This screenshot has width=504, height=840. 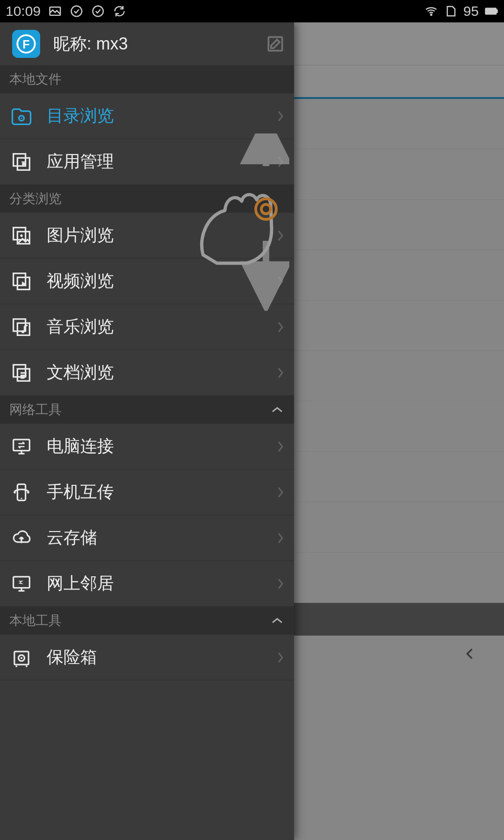 I want to click on drawer-item-dir-browse: 目录浏览, so click(x=147, y=116).